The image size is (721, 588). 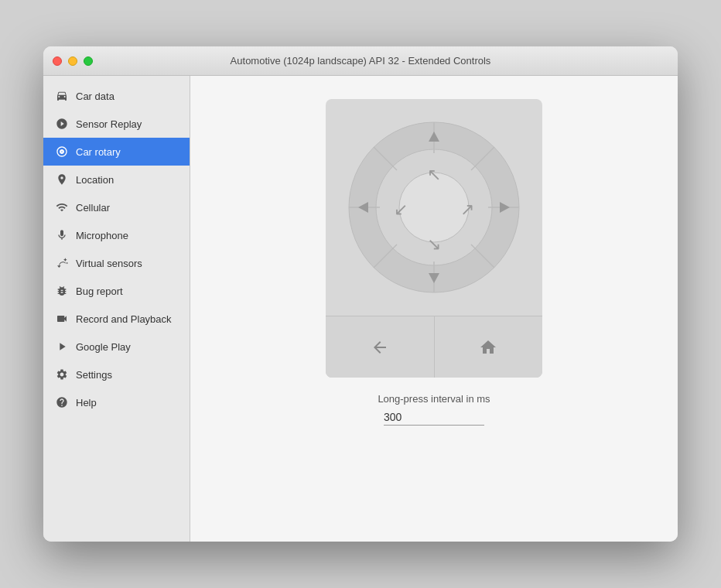 I want to click on maximize-button, so click(x=88, y=61).